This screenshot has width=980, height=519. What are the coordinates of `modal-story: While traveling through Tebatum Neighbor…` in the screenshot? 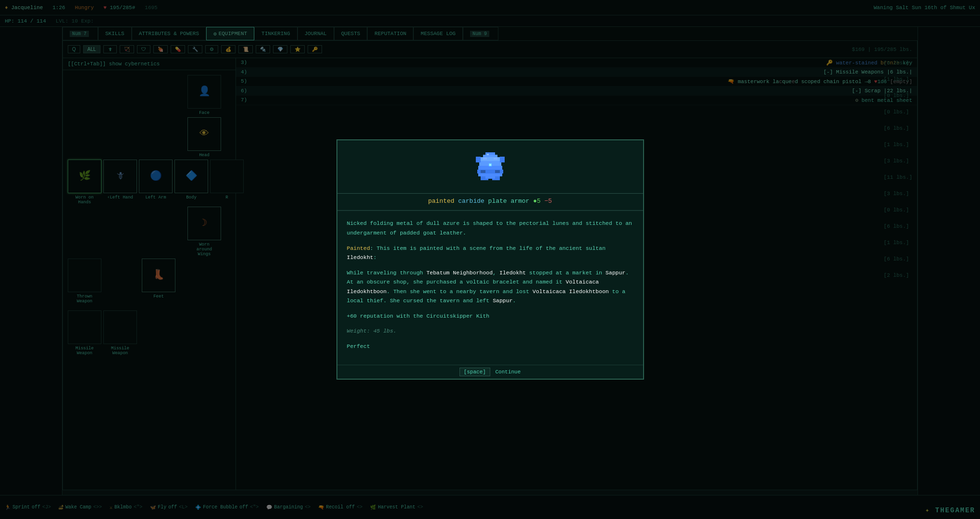 It's located at (490, 287).